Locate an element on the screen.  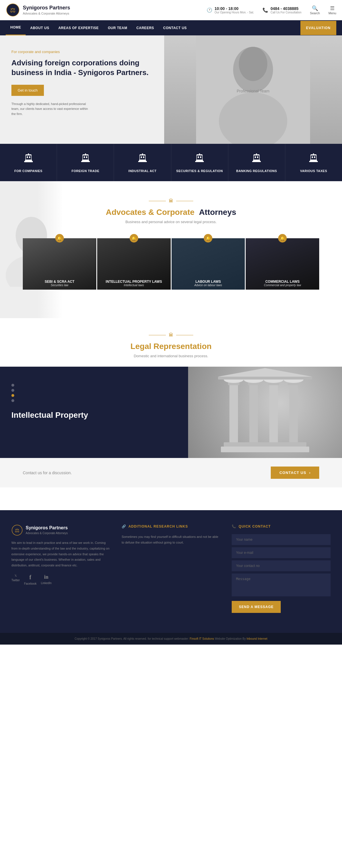
nav-expertise: AREAS OF EXPERTISE is located at coordinates (79, 28).